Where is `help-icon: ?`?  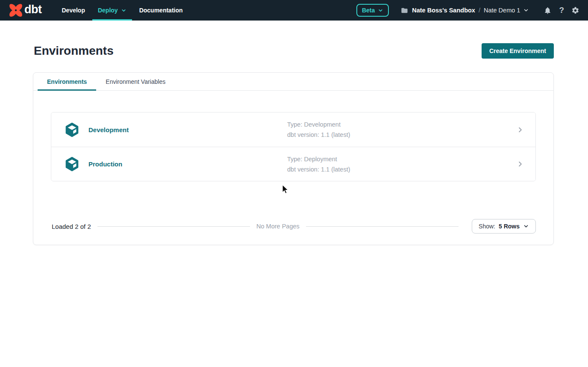 help-icon: ? is located at coordinates (562, 10).